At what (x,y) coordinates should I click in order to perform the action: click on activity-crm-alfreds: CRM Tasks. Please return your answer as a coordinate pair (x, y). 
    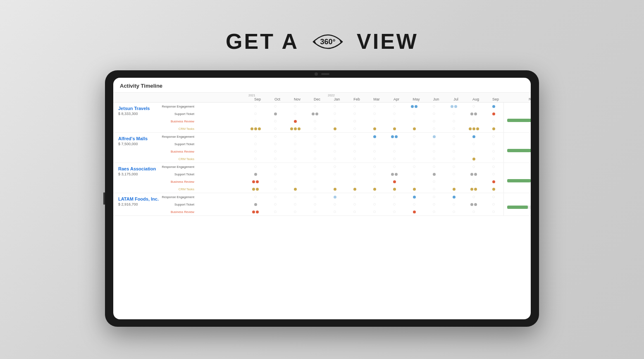
    Looking at the image, I should click on (350, 159).